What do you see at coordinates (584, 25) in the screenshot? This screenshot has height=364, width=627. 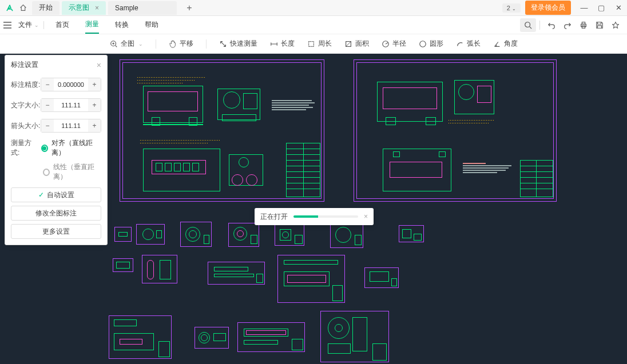 I see `print-icon` at bounding box center [584, 25].